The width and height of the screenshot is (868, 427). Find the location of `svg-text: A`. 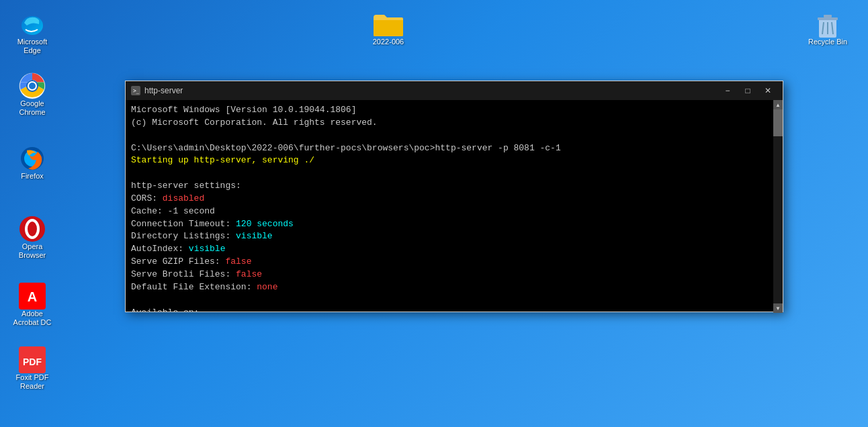

svg-text: A is located at coordinates (32, 297).